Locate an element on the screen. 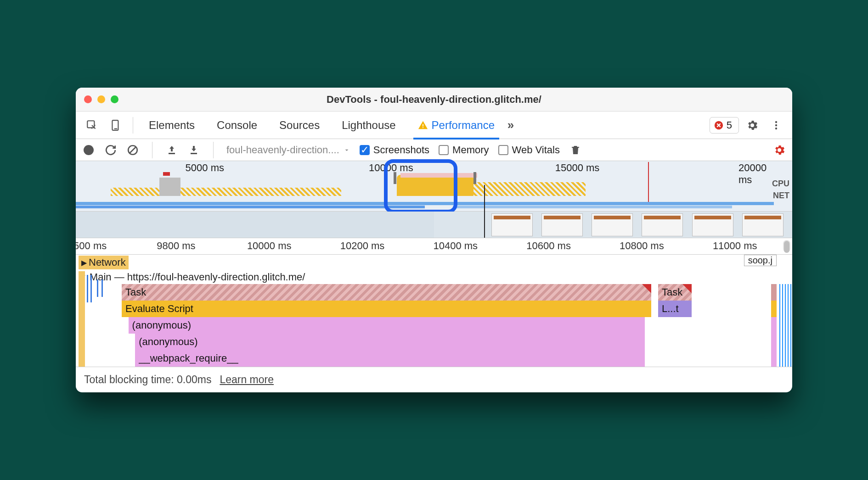 The width and height of the screenshot is (868, 480). capture-settings-icon is located at coordinates (779, 150).